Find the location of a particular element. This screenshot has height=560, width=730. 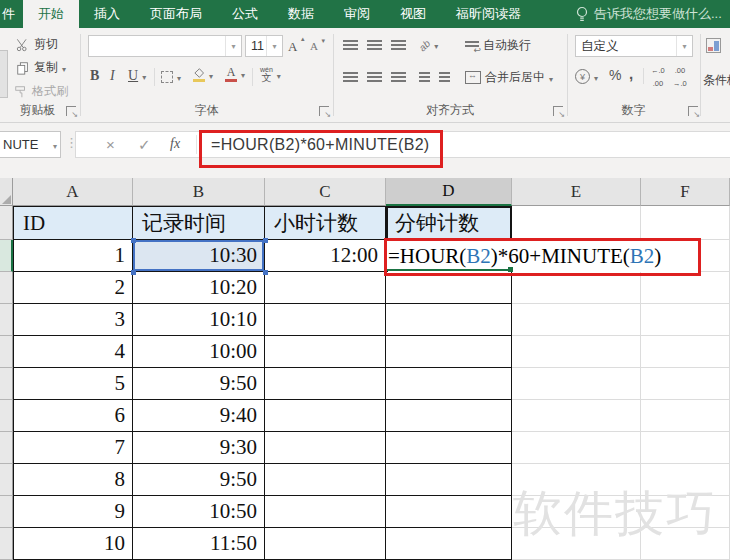

shrink-font-button: A is located at coordinates (314, 46).